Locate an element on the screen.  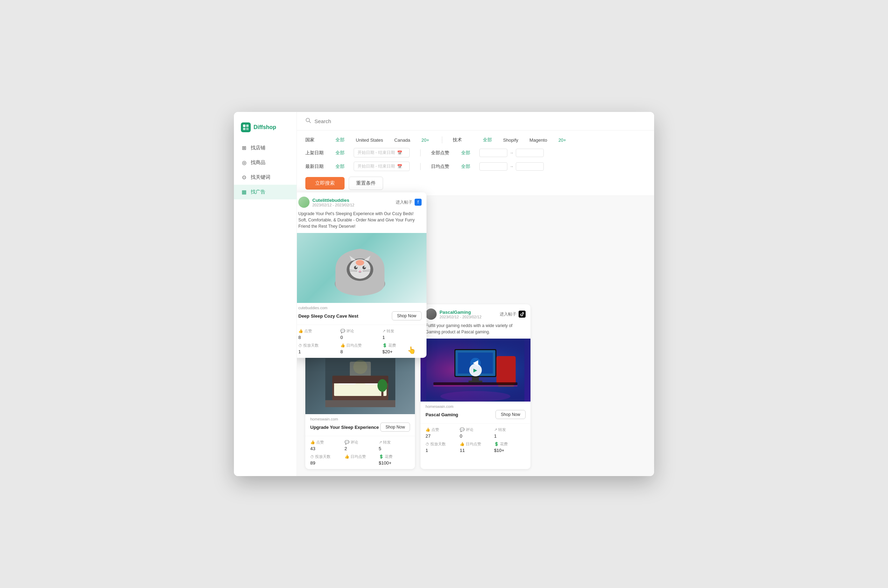
sidebar-item-find-ad: ▦ 找广告 is located at coordinates (265, 192).